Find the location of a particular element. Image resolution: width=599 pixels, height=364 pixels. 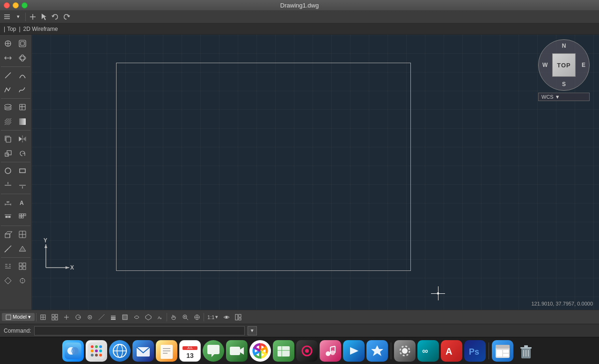

rotate-btn is located at coordinates (22, 153).